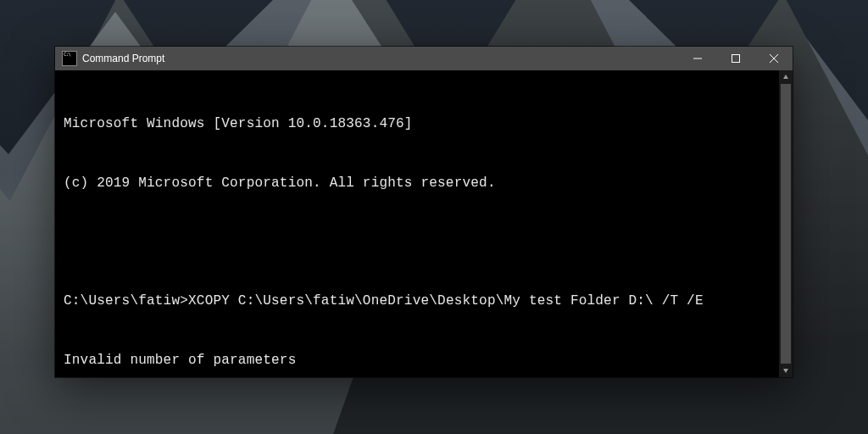 This screenshot has height=434, width=868. Describe the element at coordinates (424, 58) in the screenshot. I see `window-titlebar: Command Prompt` at that location.